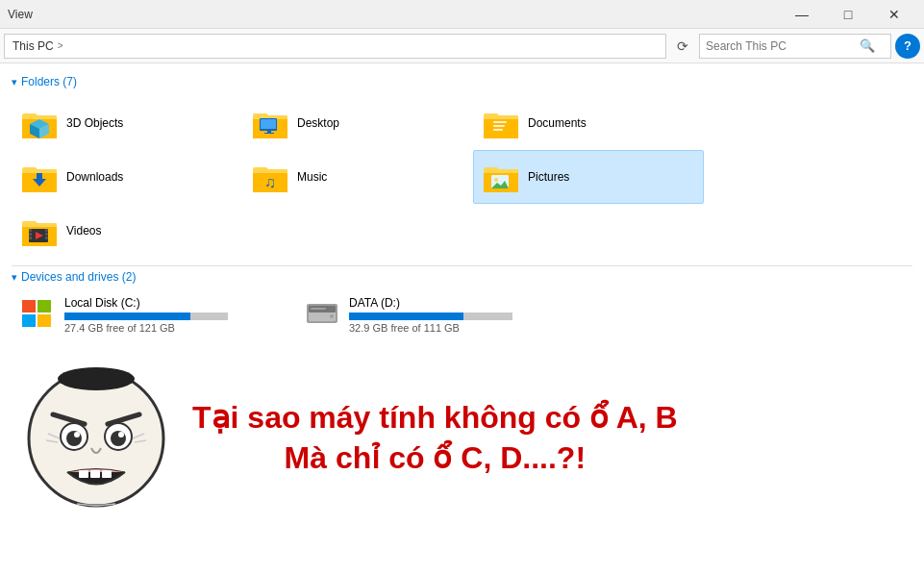 The height and width of the screenshot is (575, 924). What do you see at coordinates (84, 231) in the screenshot?
I see `folder-label-videos: Videos` at bounding box center [84, 231].